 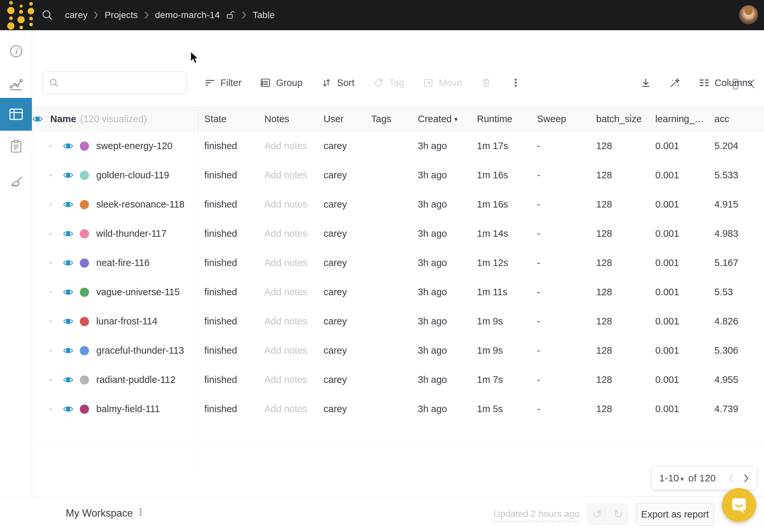 I want to click on run-name-link: swept-energy-120, so click(x=134, y=146).